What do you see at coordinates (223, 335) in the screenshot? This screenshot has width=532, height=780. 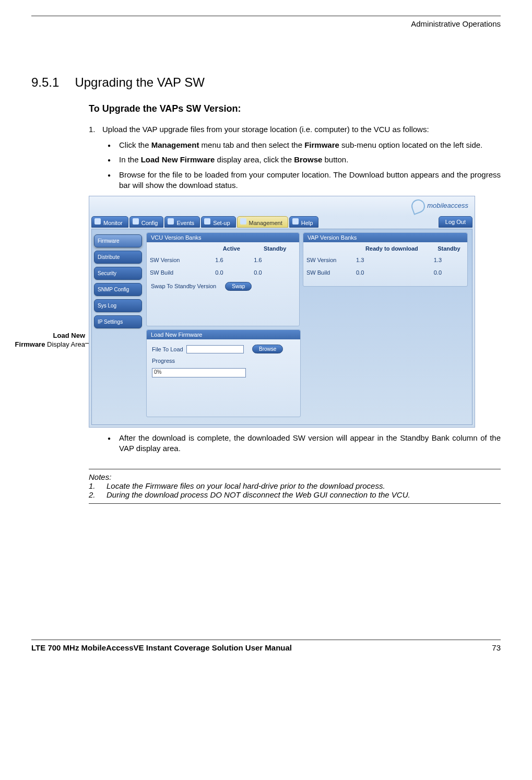 I see `panel-header: Load New Firmware` at bounding box center [223, 335].